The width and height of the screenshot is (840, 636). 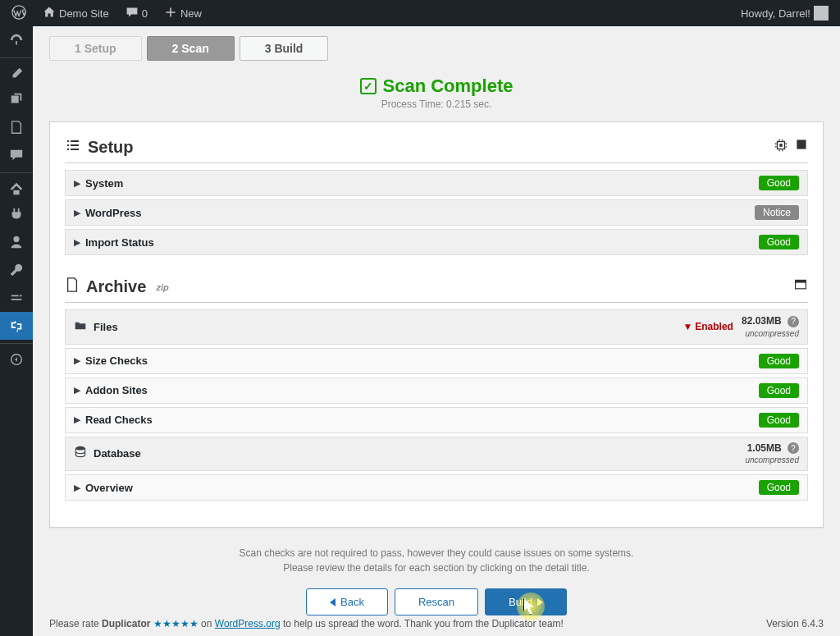 I want to click on folder-icon, so click(x=80, y=327).